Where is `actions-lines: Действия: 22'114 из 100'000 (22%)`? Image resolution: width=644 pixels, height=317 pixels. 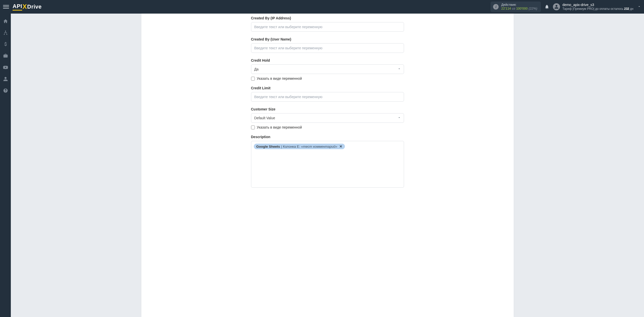 actions-lines: Действия: 22'114 из 100'000 (22%) is located at coordinates (519, 7).